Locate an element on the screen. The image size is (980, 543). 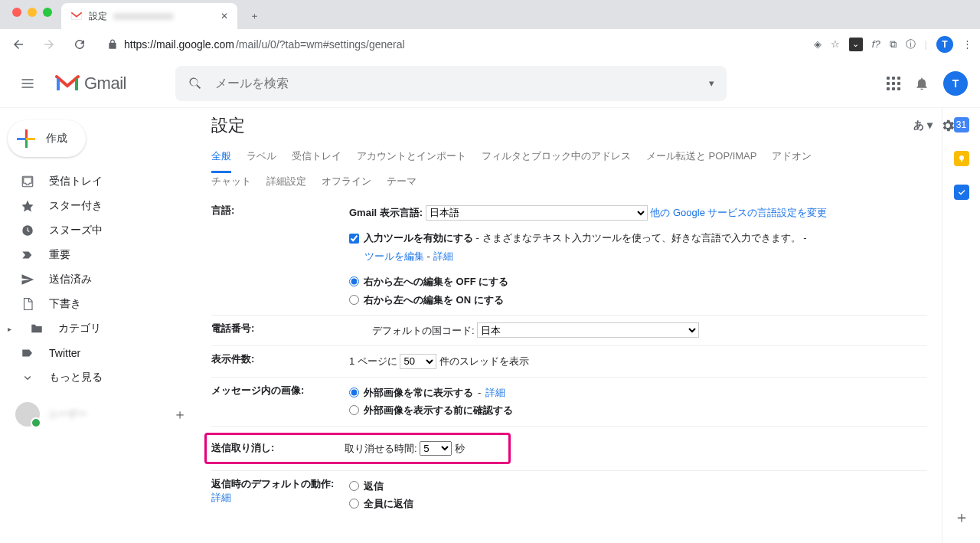
extension-box-icon: ⧉ is located at coordinates (893, 44).